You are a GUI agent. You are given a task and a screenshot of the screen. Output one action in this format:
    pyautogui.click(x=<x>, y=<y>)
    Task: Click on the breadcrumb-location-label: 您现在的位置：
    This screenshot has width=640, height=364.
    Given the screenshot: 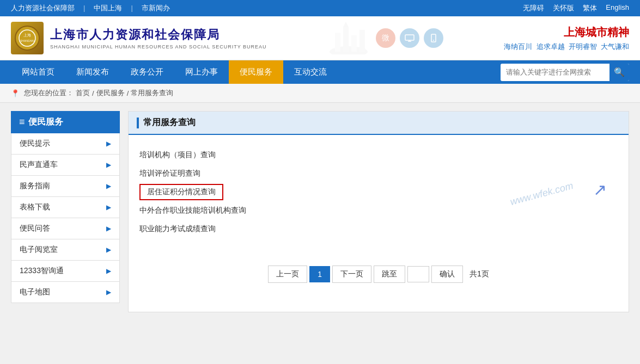 What is the action you would take?
    pyautogui.click(x=49, y=93)
    